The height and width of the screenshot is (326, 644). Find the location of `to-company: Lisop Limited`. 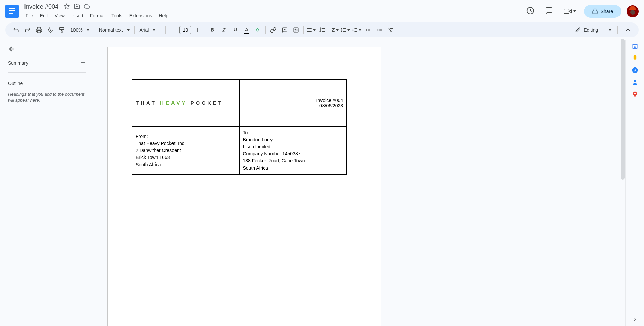

to-company: Lisop Limited is located at coordinates (293, 147).